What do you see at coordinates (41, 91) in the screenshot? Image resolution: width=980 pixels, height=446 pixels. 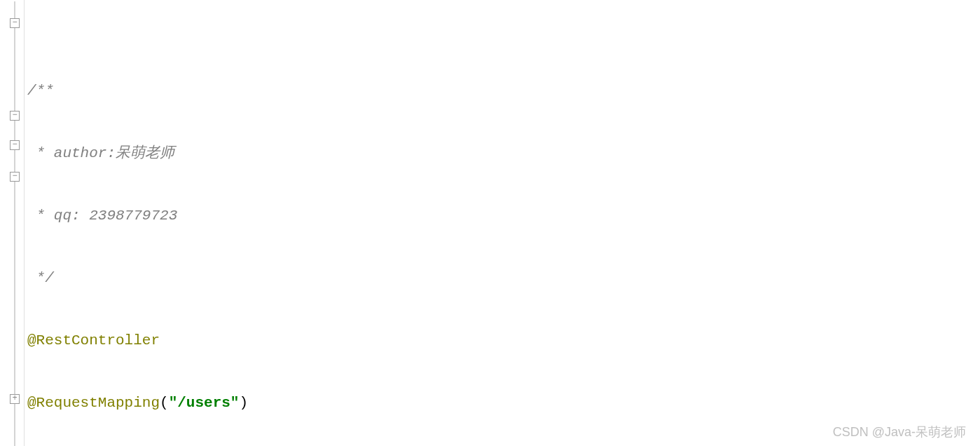 I see `comment-text: /**` at bounding box center [41, 91].